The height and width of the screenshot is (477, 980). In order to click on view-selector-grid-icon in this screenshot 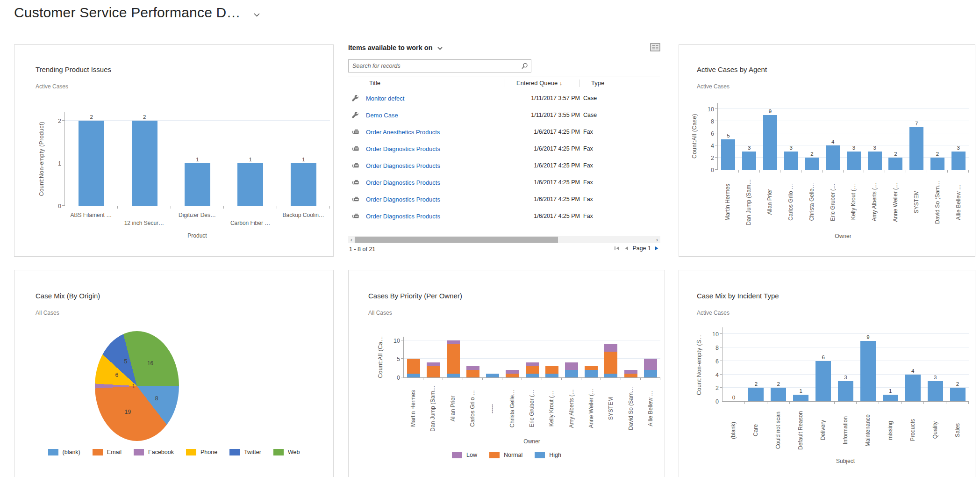, I will do `click(655, 48)`.